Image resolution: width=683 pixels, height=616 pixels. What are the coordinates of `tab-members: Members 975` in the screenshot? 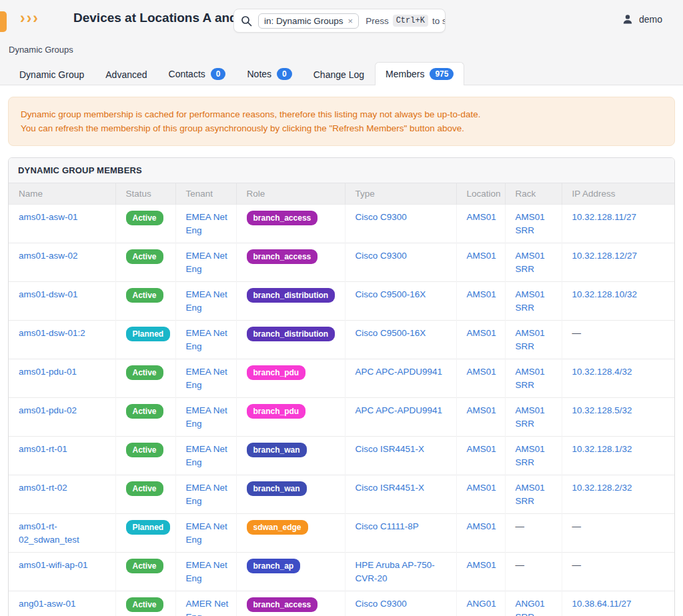 It's located at (420, 73).